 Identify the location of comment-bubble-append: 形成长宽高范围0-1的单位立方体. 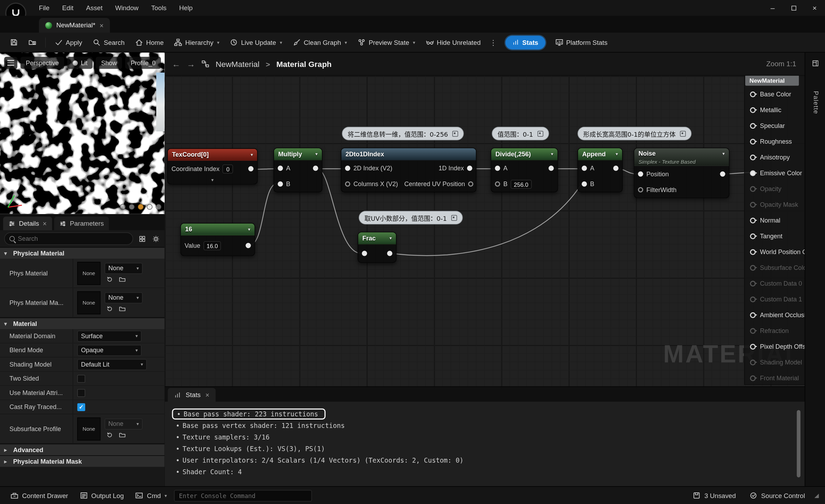
(635, 134).